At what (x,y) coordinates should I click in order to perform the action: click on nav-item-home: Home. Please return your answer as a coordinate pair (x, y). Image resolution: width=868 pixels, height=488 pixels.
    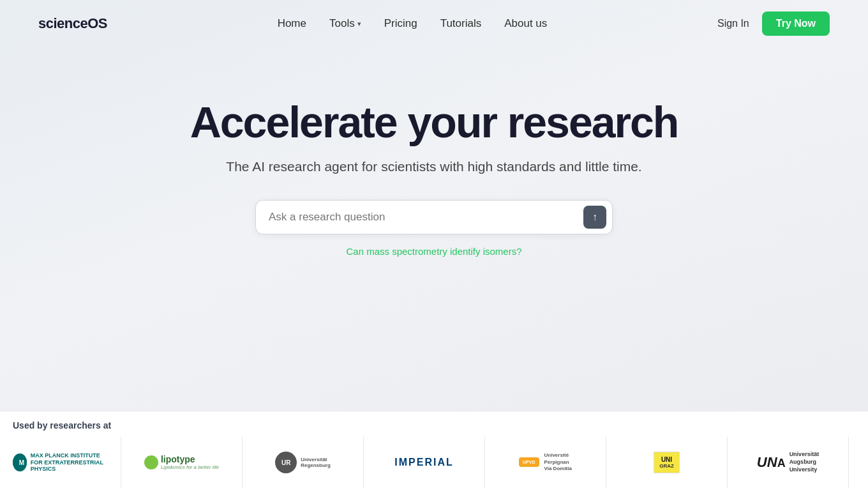
    Looking at the image, I should click on (292, 24).